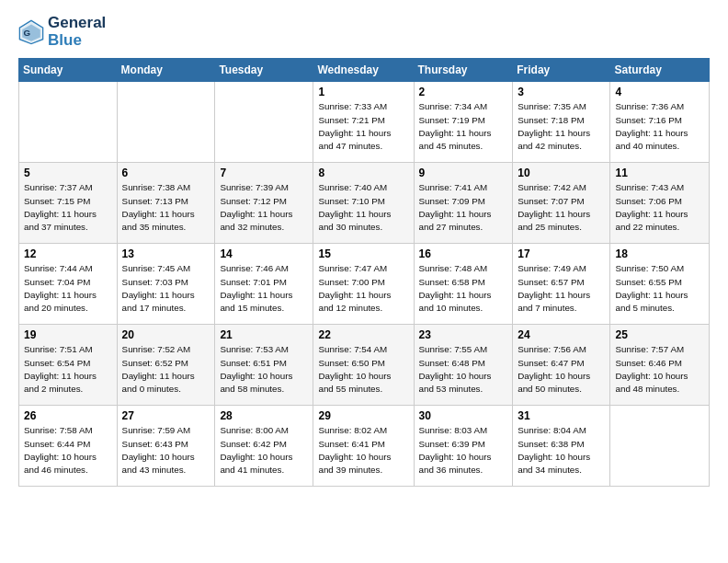 The width and height of the screenshot is (728, 563). Describe the element at coordinates (364, 365) in the screenshot. I see `calendar-cell: 22Sunrise: 7:54 AM Sunset: 6:50 PM Dayli…` at that location.